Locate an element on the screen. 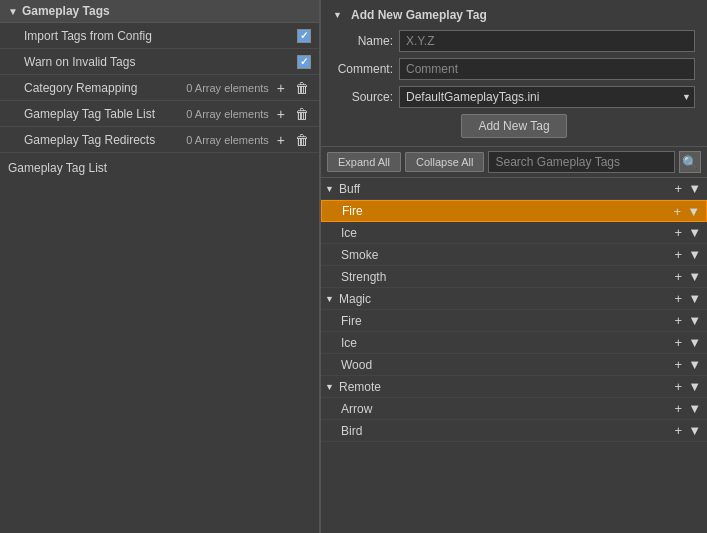  tree-item-fire: Fire + ▼ is located at coordinates (514, 211).